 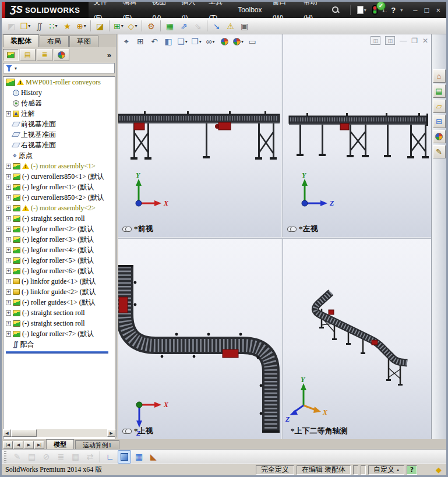 What do you see at coordinates (217, 26) in the screenshot?
I see `instant3d-icon: ↘` at bounding box center [217, 26].